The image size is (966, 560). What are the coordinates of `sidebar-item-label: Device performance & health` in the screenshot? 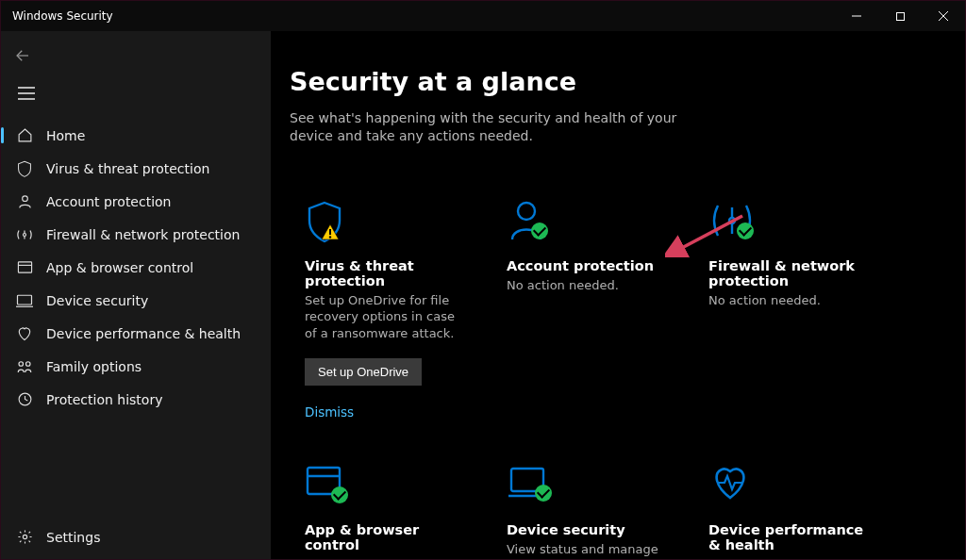 It's located at (143, 334).